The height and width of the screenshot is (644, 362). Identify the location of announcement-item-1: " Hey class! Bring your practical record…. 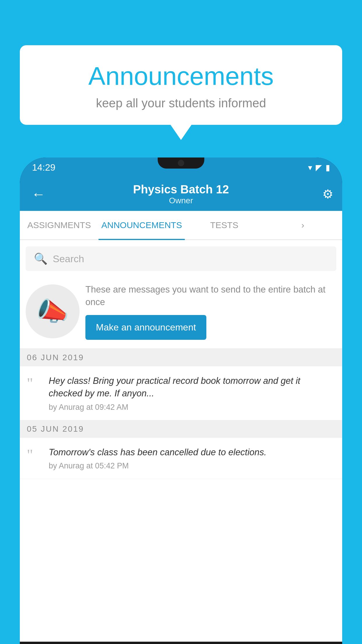
(181, 393).